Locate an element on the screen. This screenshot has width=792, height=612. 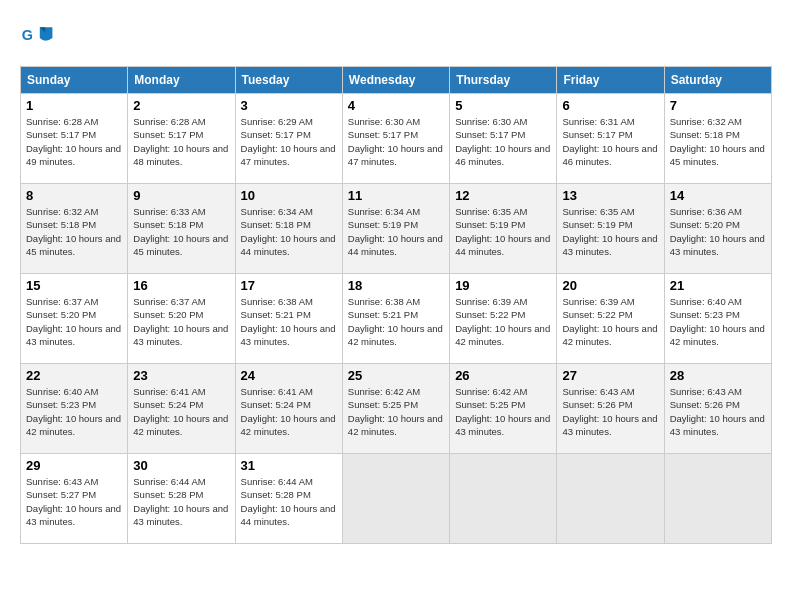
calendar-week-row: 22 Sunrise: 6:40 AM Sunset: 5:23 PM Dayl… is located at coordinates (396, 409).